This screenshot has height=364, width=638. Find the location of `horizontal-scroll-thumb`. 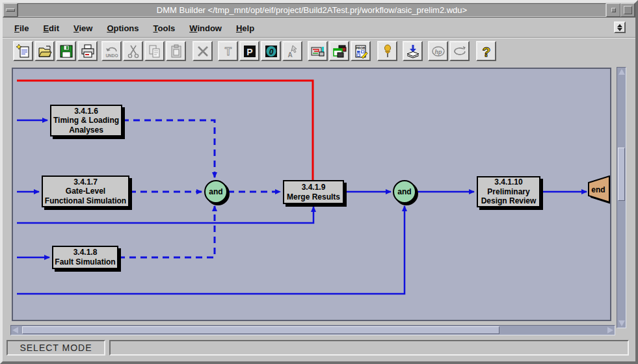

horizontal-scroll-thumb is located at coordinates (261, 330).